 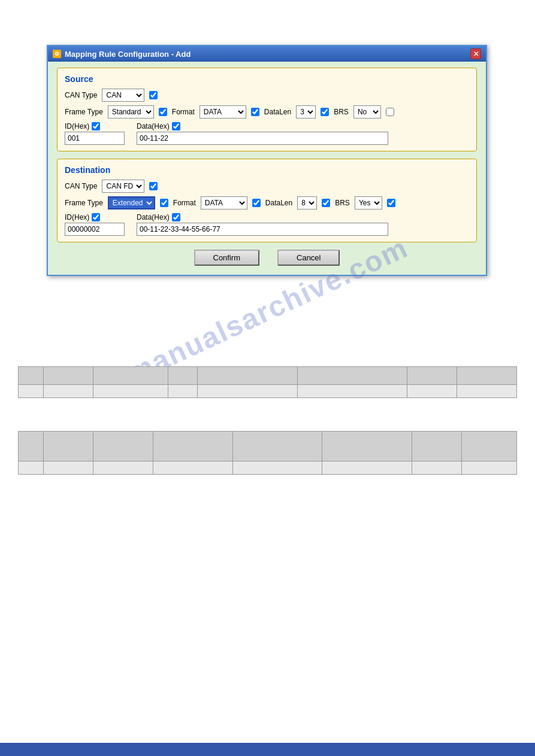 What do you see at coordinates (95, 133) in the screenshot?
I see `source-id-group: ID(Hex)` at bounding box center [95, 133].